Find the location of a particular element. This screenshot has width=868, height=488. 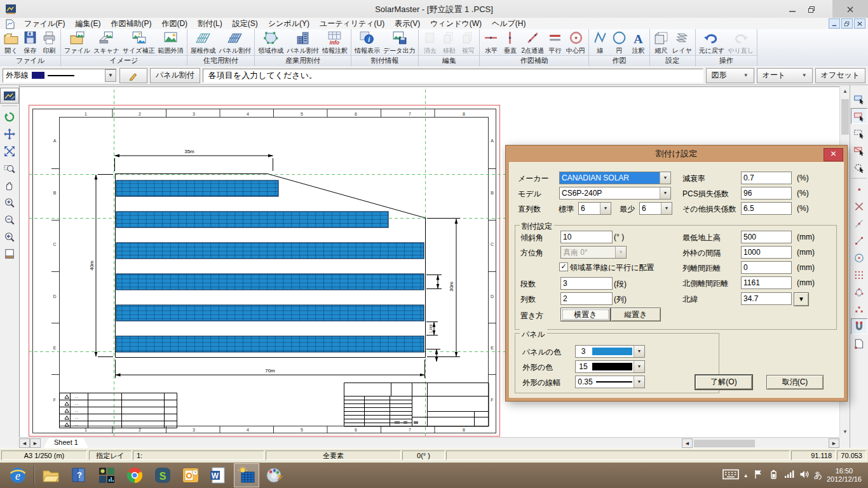

portrait-button: 縦置き is located at coordinates (635, 315).